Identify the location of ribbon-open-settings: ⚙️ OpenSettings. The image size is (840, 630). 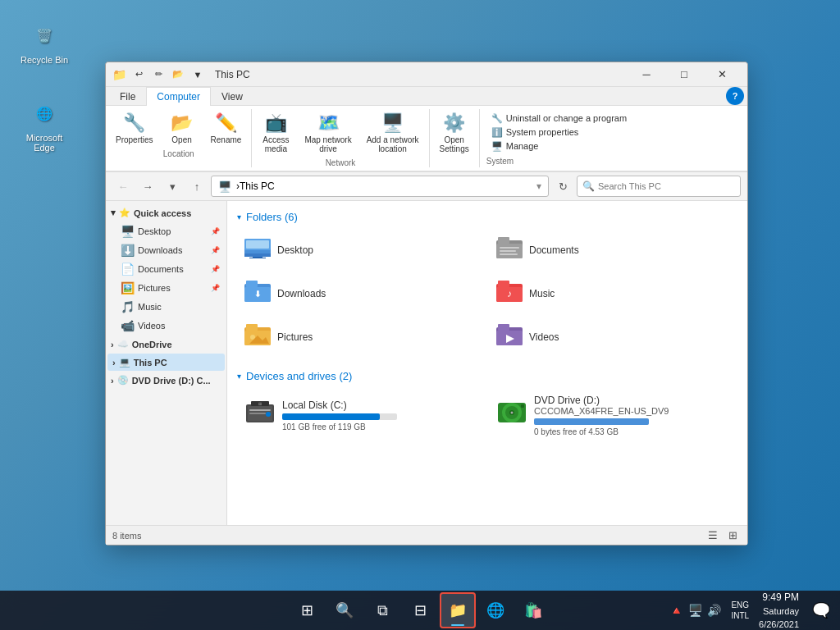
(454, 133).